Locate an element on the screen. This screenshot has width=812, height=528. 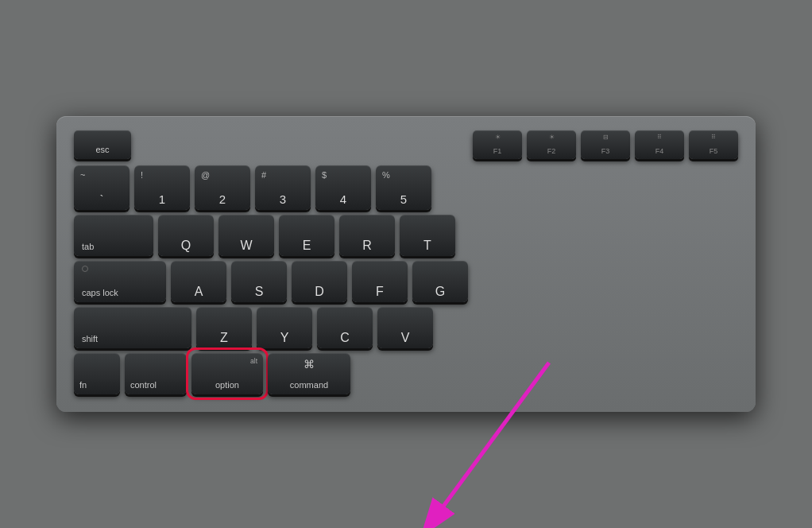
key-f1: ☀ F1 is located at coordinates (497, 145).